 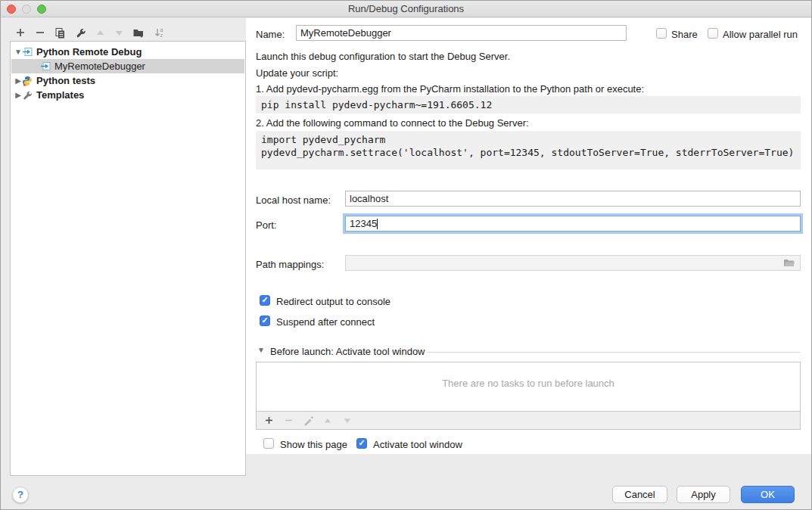 What do you see at coordinates (528, 150) in the screenshot?
I see `settrace-code-block: import pydevd_pycharm pydevd_pycharm.set…` at bounding box center [528, 150].